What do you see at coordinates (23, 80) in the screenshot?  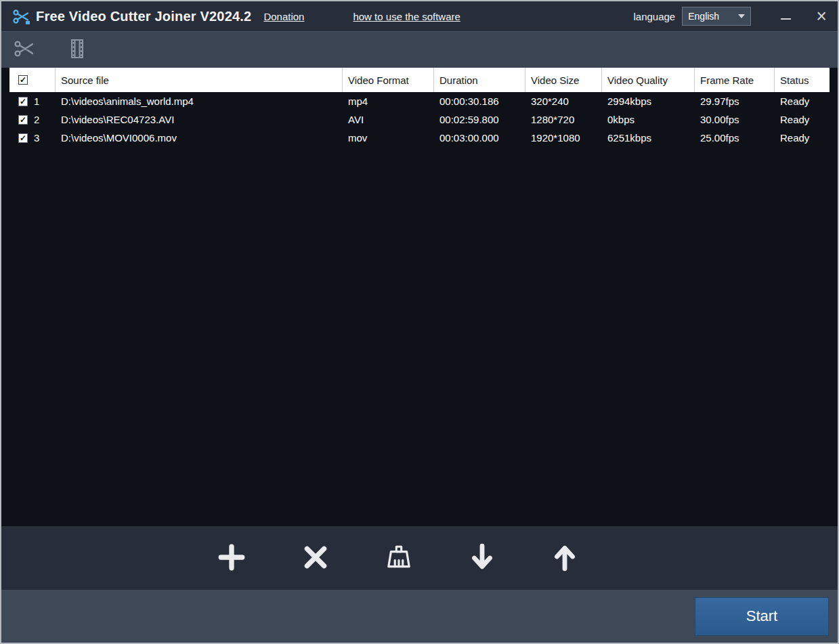 I see `select-all-checkbox: ✓` at bounding box center [23, 80].